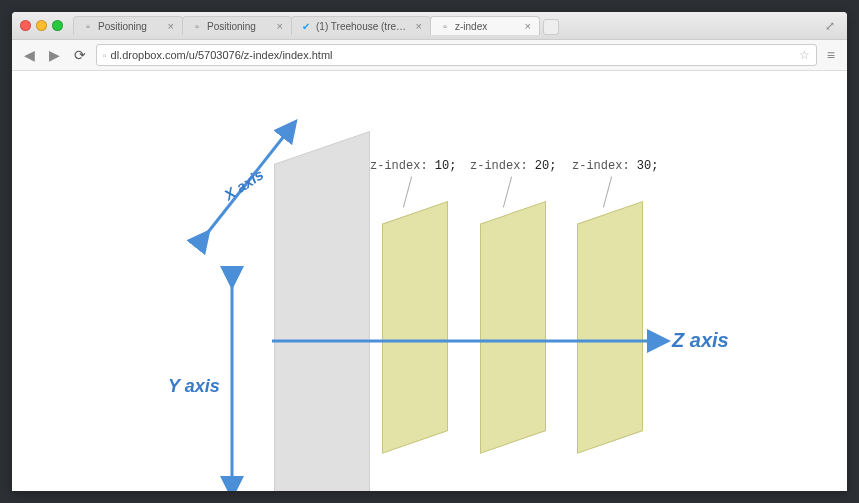 Image resolution: width=859 pixels, height=503 pixels. Describe the element at coordinates (413, 166) in the screenshot. I see `z-index-label-10: z-index: 10;` at that location.